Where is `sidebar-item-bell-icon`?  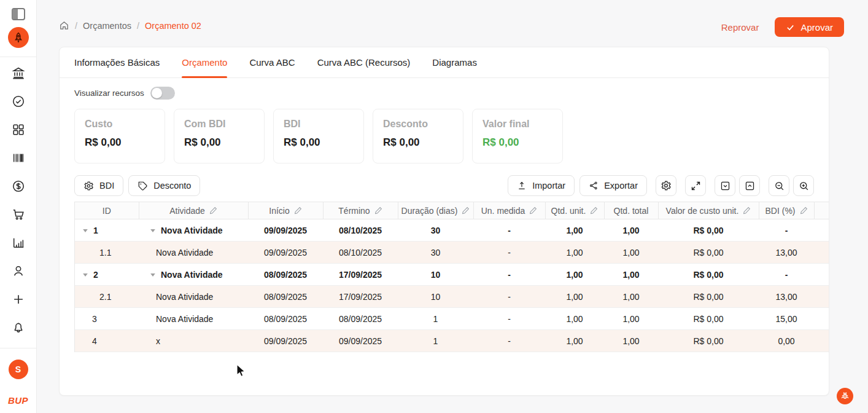 sidebar-item-bell-icon is located at coordinates (18, 328).